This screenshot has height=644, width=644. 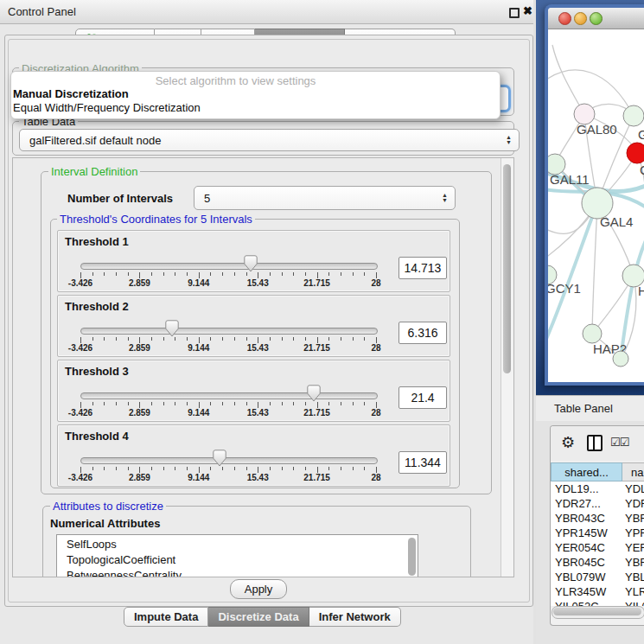 What do you see at coordinates (633, 472) in the screenshot?
I see `column-header-name: na` at bounding box center [633, 472].